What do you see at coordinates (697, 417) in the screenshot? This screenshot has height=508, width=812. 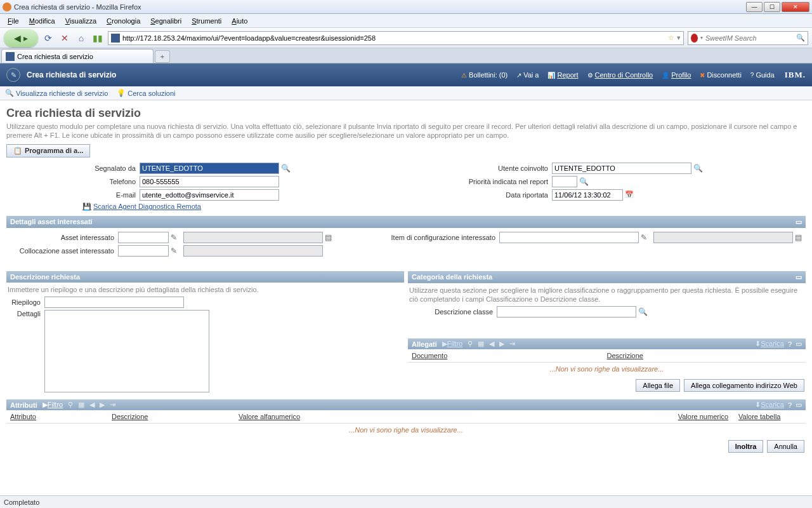 I see `col-valore-num: Valore numerico` at bounding box center [697, 417].